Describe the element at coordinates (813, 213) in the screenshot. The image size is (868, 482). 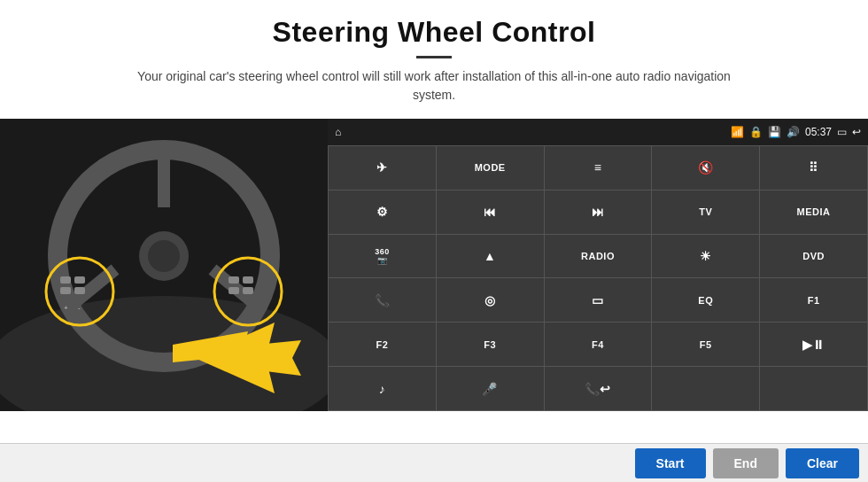
I see `btn-media: MEDIA` at that location.